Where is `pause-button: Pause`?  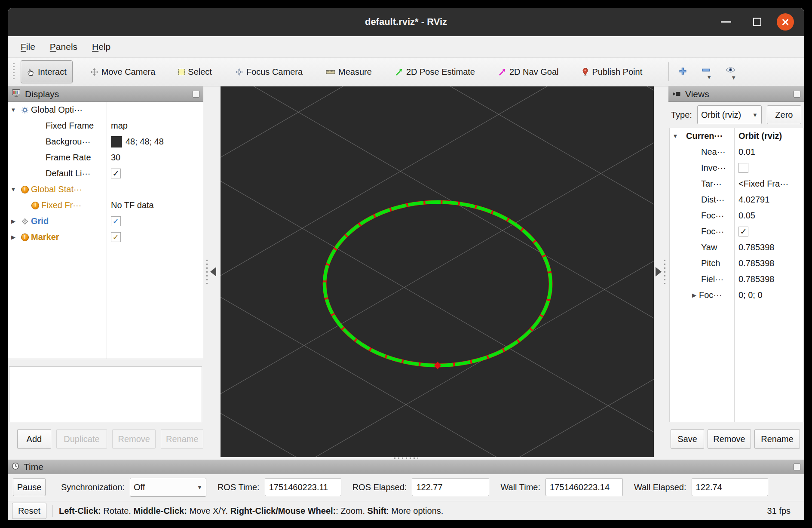 pause-button: Pause is located at coordinates (29, 487).